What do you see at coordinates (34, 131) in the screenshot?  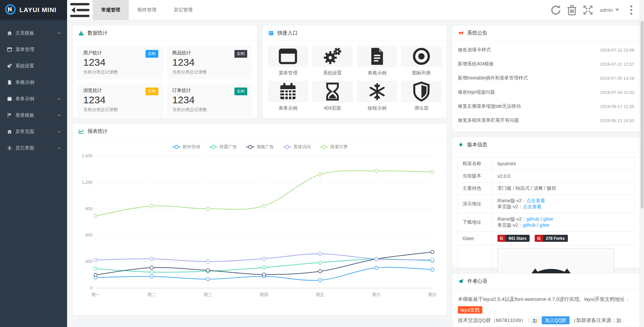 I see `sidebar-item-error-pages: 异常页面` at bounding box center [34, 131].